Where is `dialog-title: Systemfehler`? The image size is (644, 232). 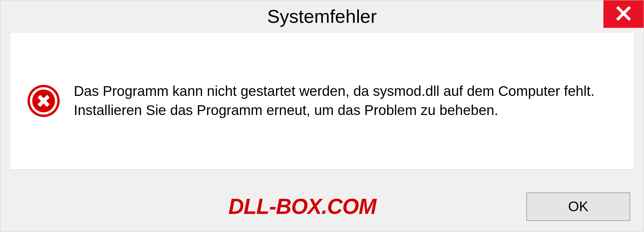 dialog-title: Systemfehler is located at coordinates (322, 16).